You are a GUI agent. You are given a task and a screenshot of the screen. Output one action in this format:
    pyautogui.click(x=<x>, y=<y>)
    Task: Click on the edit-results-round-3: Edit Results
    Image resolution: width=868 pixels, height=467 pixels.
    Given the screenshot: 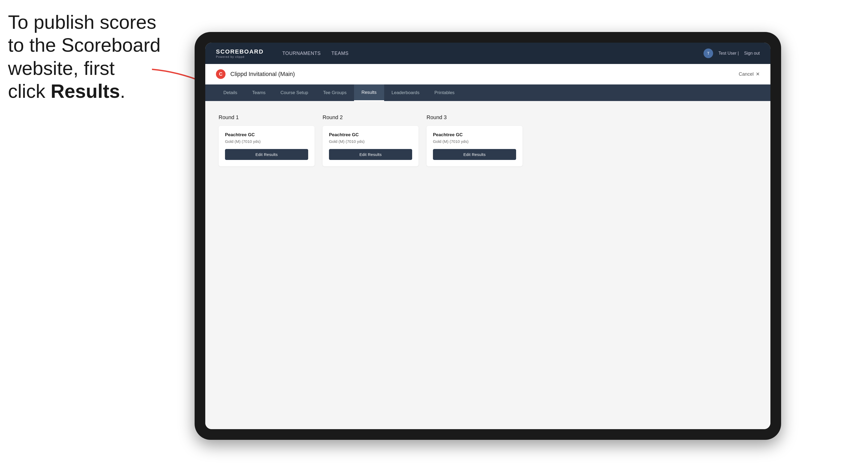 What is the action you would take?
    pyautogui.click(x=474, y=154)
    